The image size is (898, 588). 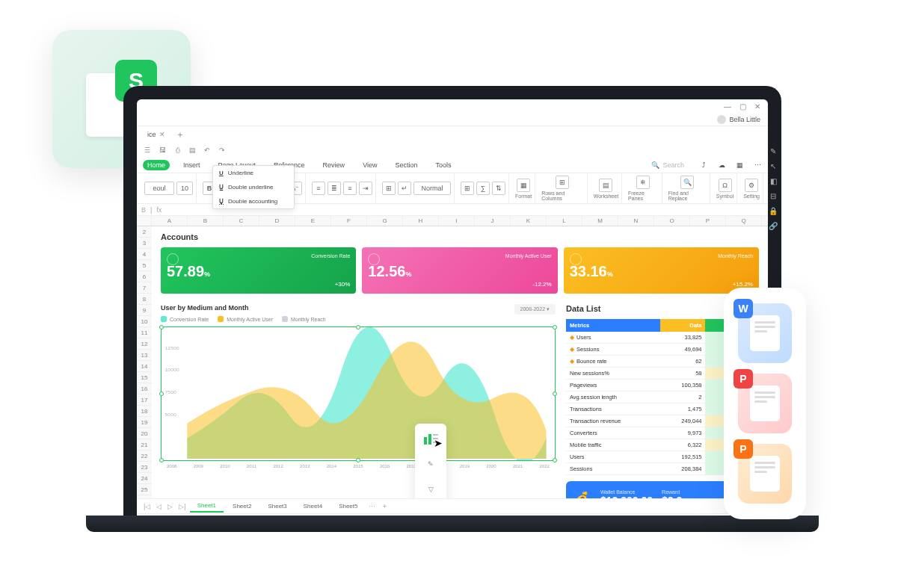 What do you see at coordinates (499, 188) in the screenshot?
I see `sort2-icon: ⇅` at bounding box center [499, 188].